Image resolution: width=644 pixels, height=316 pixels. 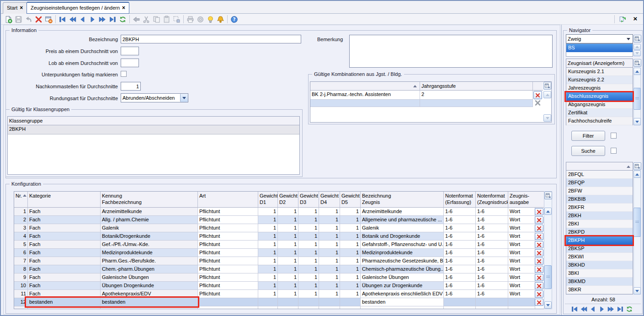 I want to click on konfiguration-cell: bestanden, so click(x=402, y=302).